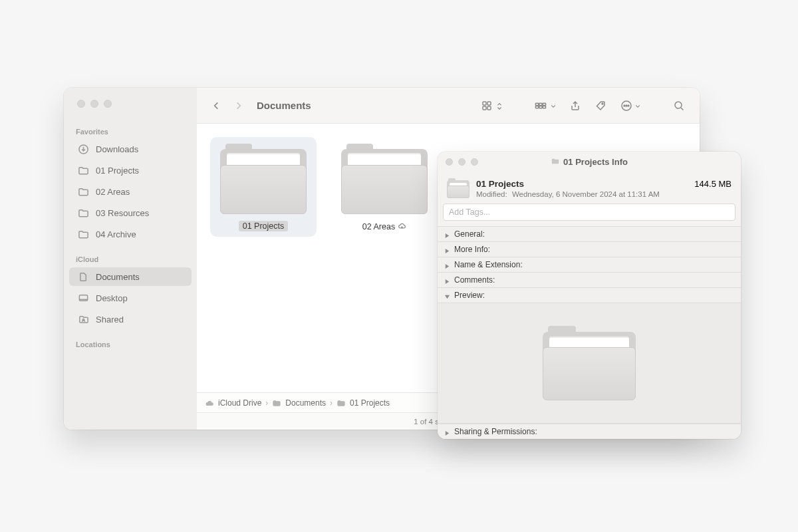  I want to click on path-segment: iCloud Drive, so click(239, 403).